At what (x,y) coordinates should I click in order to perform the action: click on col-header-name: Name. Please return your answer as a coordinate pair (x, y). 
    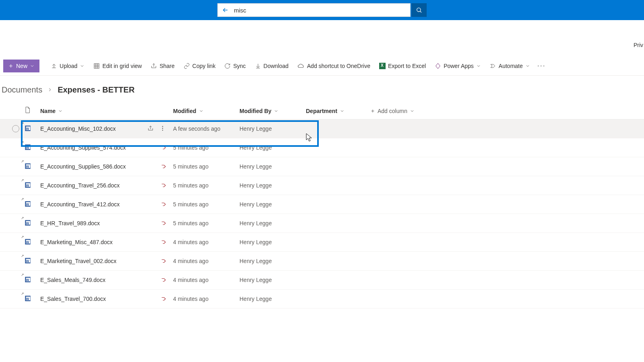
    Looking at the image, I should click on (107, 111).